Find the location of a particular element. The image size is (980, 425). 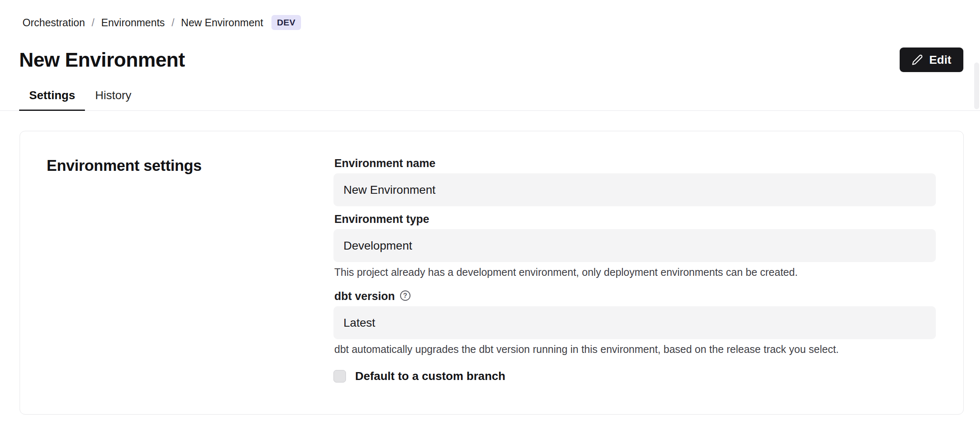

environment-type-label: Environment type is located at coordinates (635, 219).